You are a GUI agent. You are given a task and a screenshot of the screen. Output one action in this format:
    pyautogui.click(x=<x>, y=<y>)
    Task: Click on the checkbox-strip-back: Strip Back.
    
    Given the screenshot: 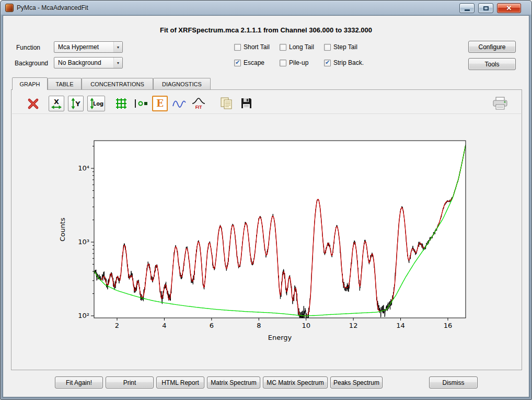 What is the action you would take?
    pyautogui.click(x=344, y=63)
    